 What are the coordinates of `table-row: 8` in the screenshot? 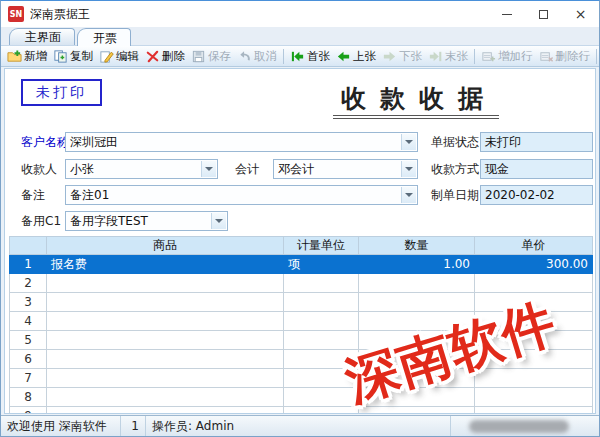 It's located at (302, 398).